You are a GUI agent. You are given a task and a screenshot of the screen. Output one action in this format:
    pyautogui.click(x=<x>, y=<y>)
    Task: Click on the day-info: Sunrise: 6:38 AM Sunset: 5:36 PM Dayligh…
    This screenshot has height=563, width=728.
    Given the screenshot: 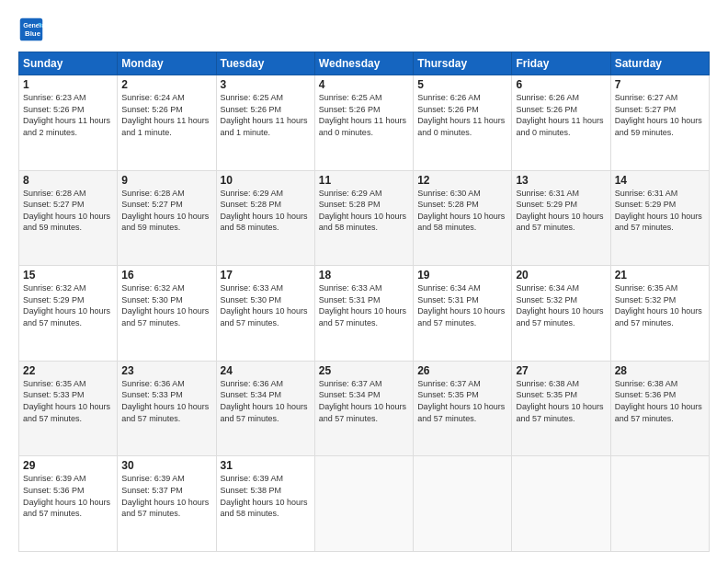 What is the action you would take?
    pyautogui.click(x=660, y=401)
    